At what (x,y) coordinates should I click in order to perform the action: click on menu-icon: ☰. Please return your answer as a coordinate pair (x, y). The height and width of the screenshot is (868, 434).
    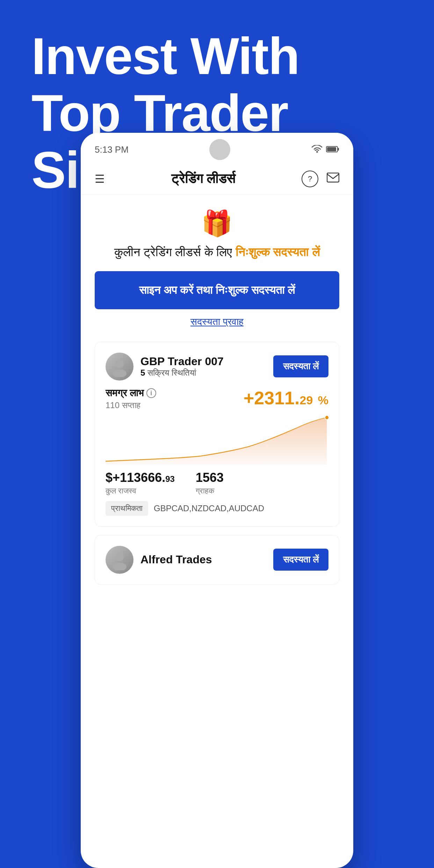
    Looking at the image, I should click on (100, 179).